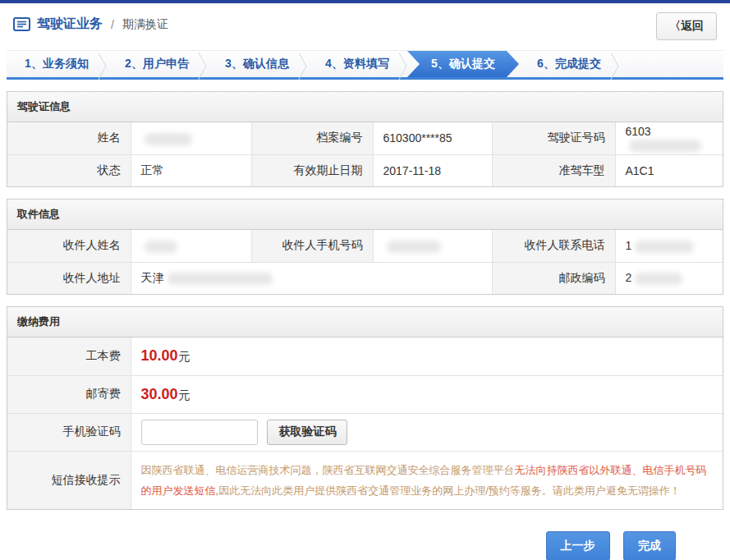  I want to click on sms-code-label: 手机验证码, so click(69, 432).